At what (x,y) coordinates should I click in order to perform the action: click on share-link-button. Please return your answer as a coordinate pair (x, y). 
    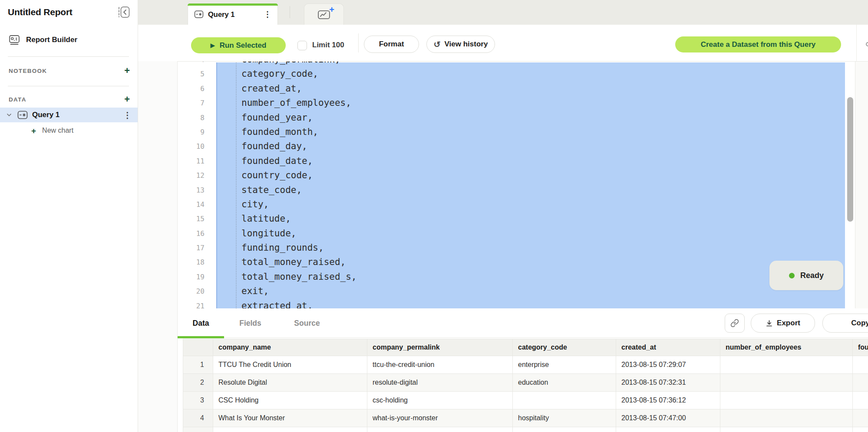
    Looking at the image, I should click on (735, 323).